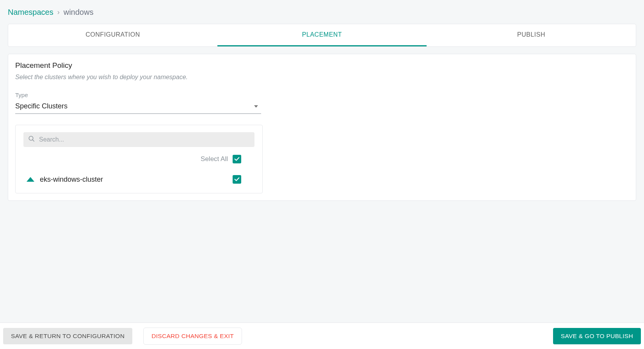  What do you see at coordinates (30, 12) in the screenshot?
I see `breadcrumb-root-link: Namespaces` at bounding box center [30, 12].